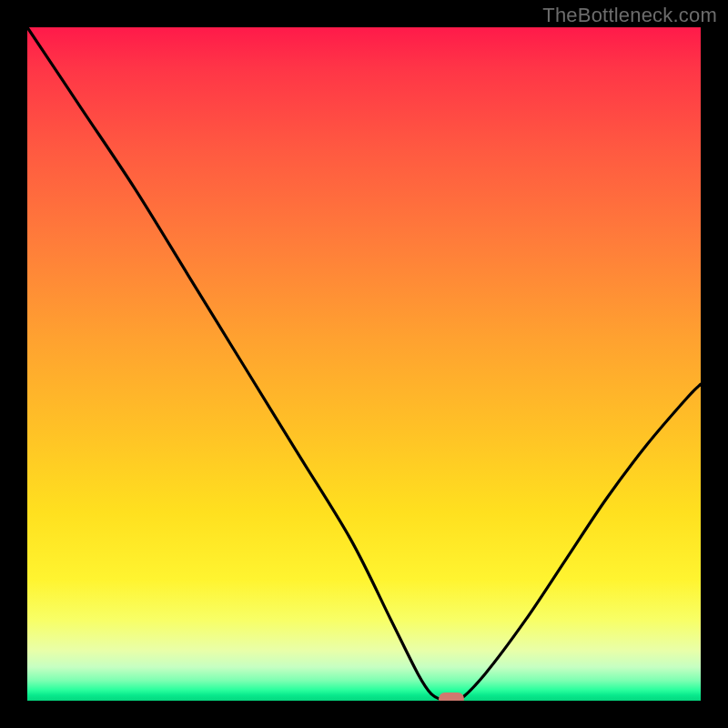  I want to click on watermark-text: TheBottleneck.com, so click(630, 15).